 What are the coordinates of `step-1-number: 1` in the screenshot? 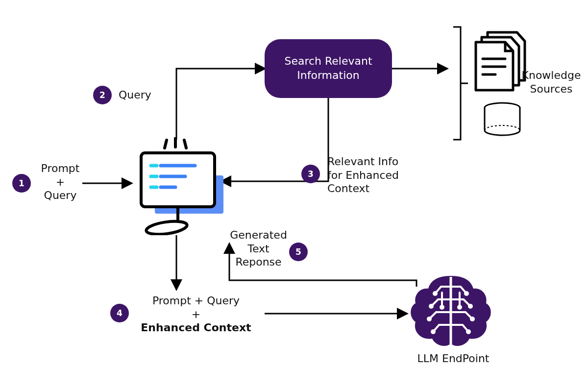 It's located at (22, 183).